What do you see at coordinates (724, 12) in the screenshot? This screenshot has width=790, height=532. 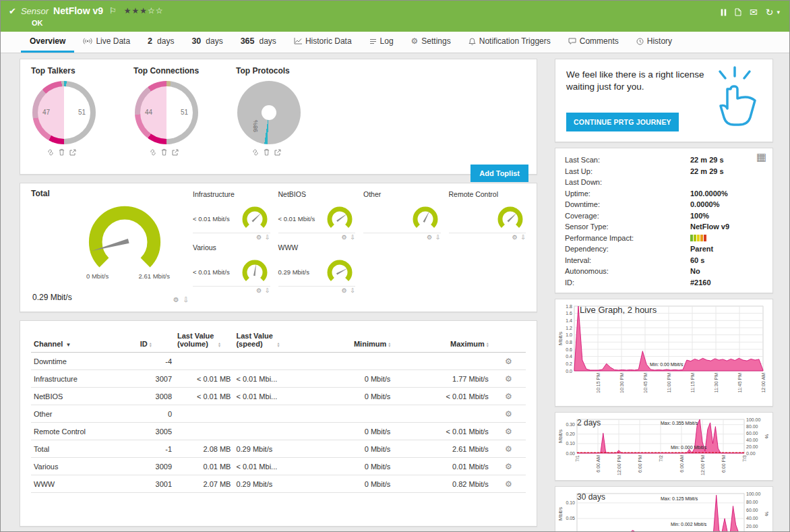 I see `pause-icon` at bounding box center [724, 12].